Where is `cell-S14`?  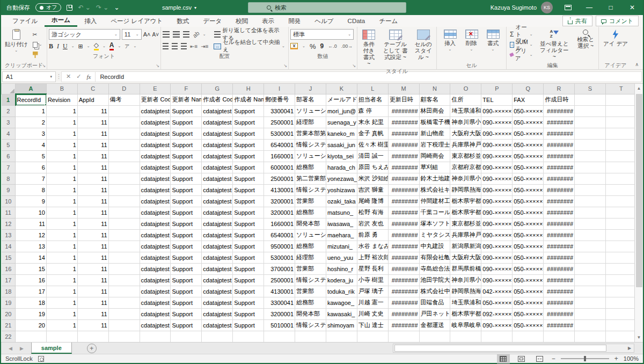 cell-S14 is located at coordinates (590, 246).